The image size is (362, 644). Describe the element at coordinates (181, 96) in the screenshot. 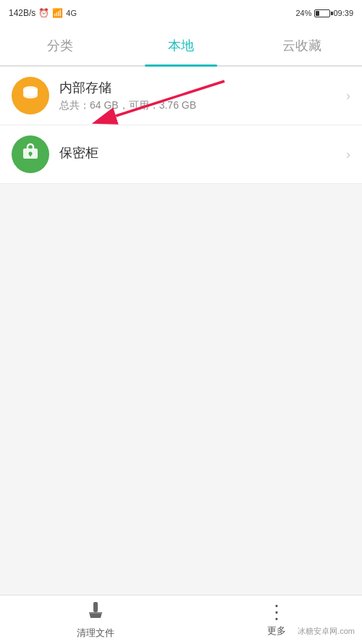

I see `list-item-internal-storage: 内部存储 总共：64 GB，可用：3.76 GB ›` at that location.